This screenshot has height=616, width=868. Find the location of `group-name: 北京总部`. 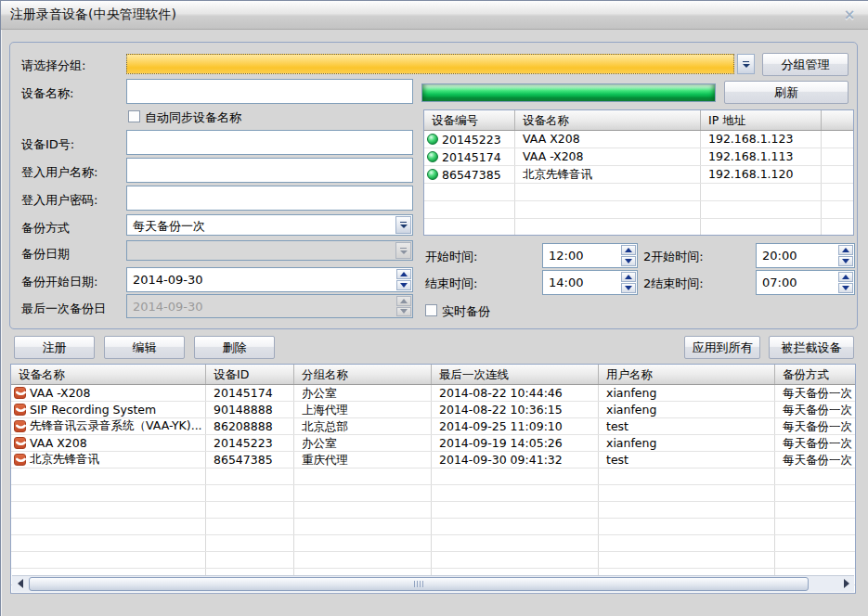

group-name: 北京总部 is located at coordinates (363, 427).